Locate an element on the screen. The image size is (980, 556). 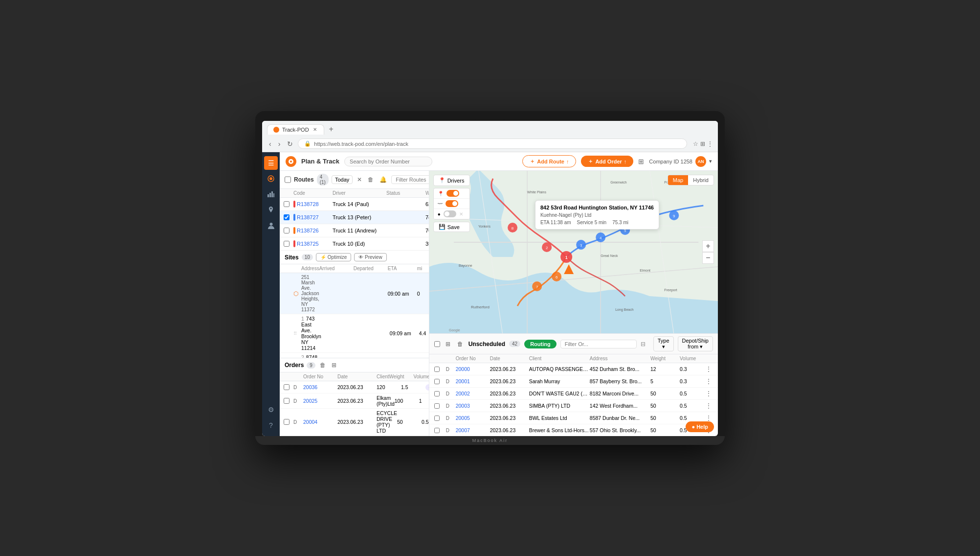
order-number: 20005 is located at coordinates (473, 418).